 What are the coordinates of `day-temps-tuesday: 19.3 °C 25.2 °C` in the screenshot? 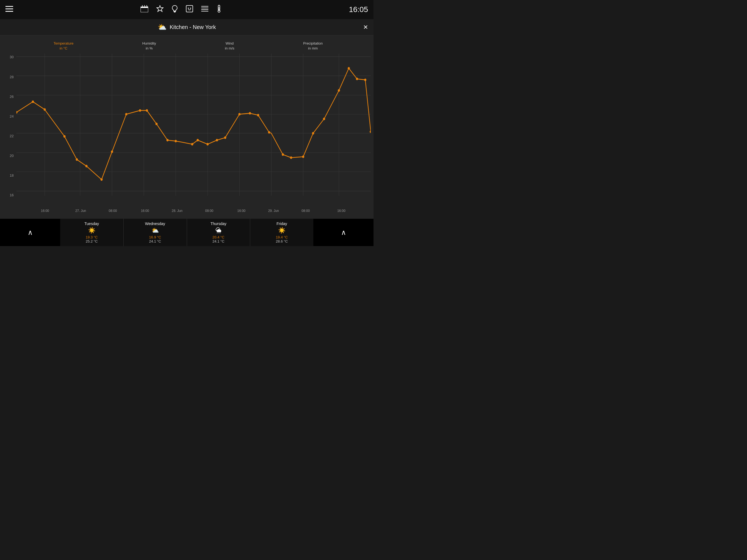 It's located at (92, 239).